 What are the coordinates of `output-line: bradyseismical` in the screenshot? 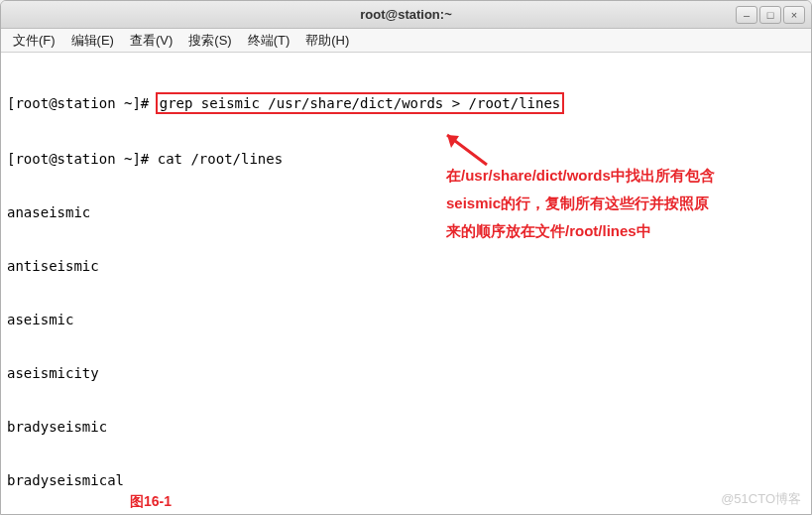 It's located at (406, 480).